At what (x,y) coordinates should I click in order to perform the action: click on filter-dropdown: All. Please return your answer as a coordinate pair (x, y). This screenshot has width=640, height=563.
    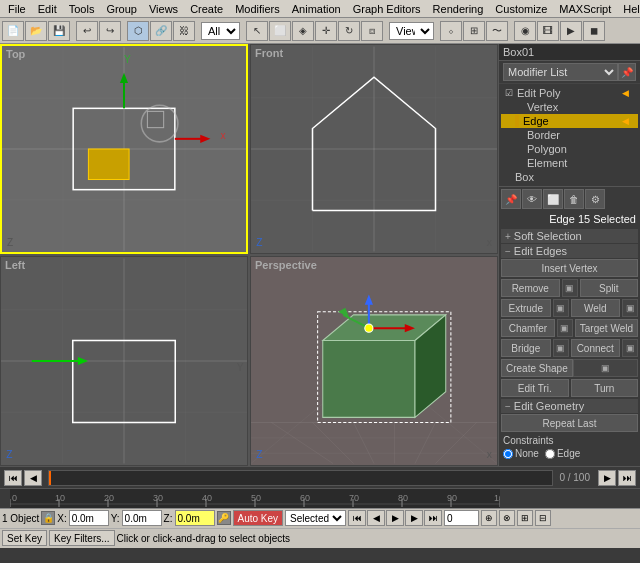
    Looking at the image, I should click on (220, 31).